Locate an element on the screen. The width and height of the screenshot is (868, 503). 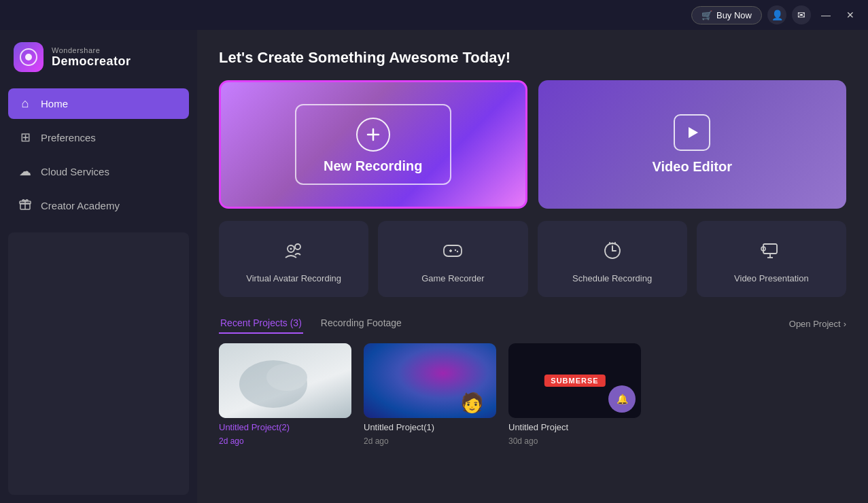
project-date-2: 2d ago is located at coordinates (285, 441).